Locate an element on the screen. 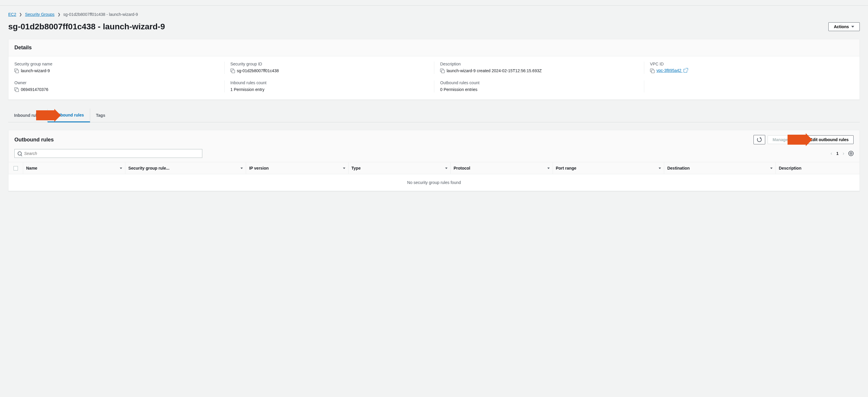 This screenshot has width=868, height=397. detail-label: Security group name is located at coordinates (117, 64).